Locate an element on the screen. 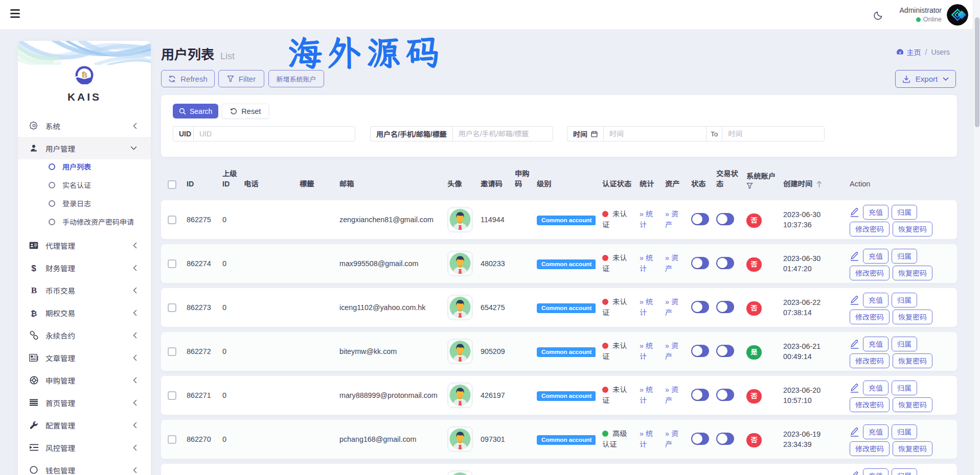 The height and width of the screenshot is (475, 980). breadcrumb-home: 主页 is located at coordinates (909, 52).